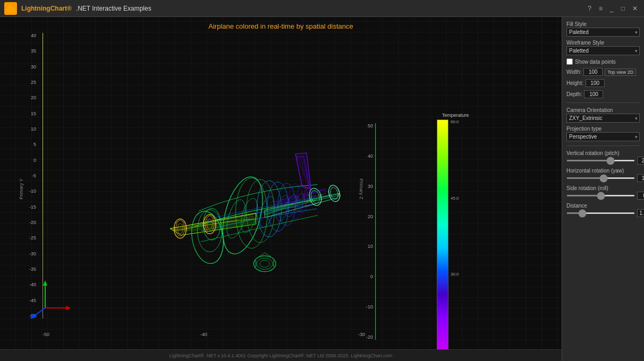 The width and height of the screenshot is (644, 361). Describe the element at coordinates (623, 8) in the screenshot. I see `maximize-button: □` at that location.